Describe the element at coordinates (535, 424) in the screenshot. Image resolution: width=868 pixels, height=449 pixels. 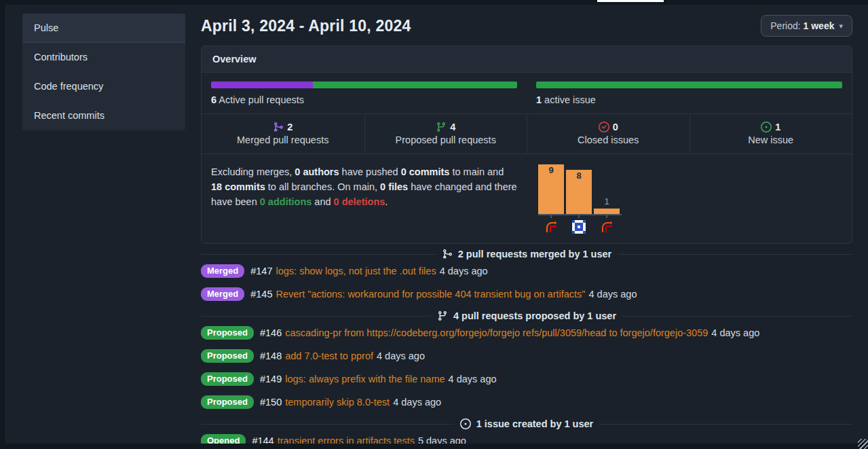
I see `section-title: 1 issue created by 1 user` at that location.